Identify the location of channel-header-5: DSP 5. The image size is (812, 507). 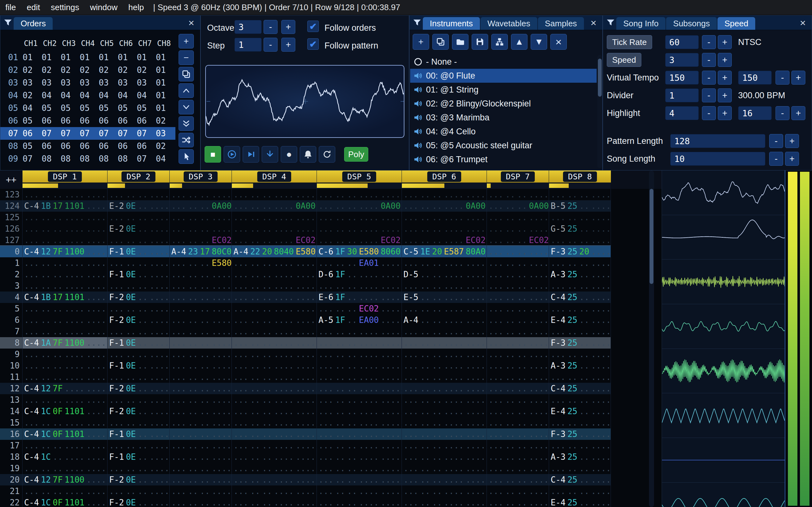
(359, 180).